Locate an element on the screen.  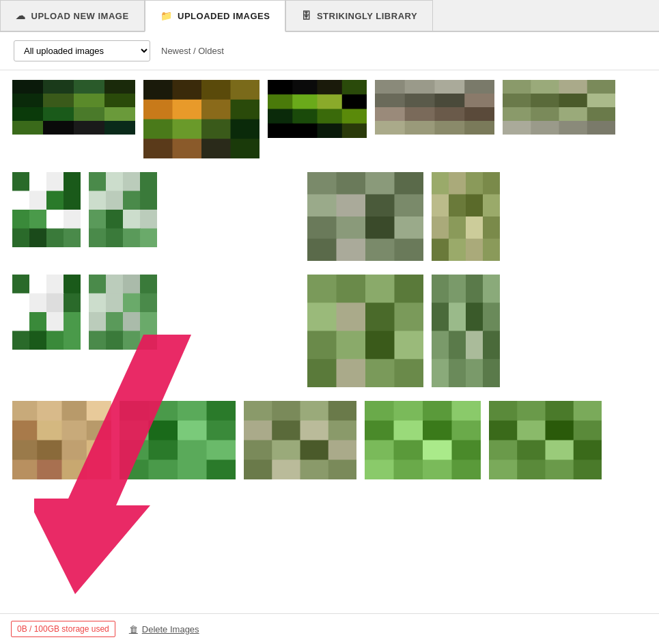
sort-links: Newest / Oldest is located at coordinates (193, 51).